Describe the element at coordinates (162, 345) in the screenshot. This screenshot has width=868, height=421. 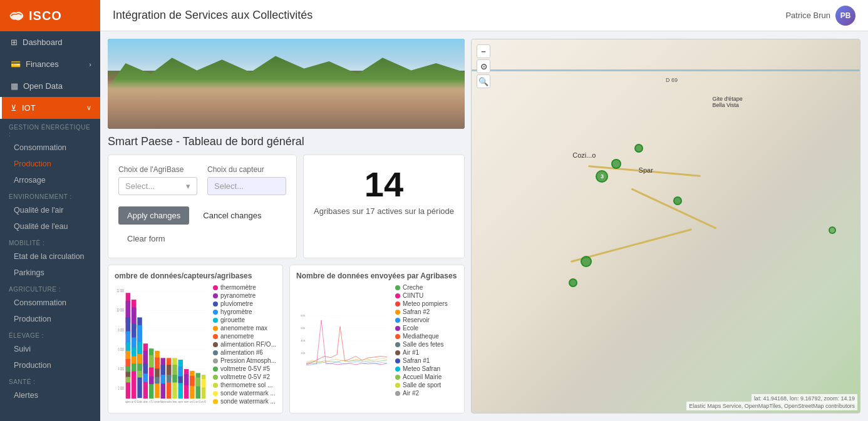
I see `bar-chart-svg: 12 000 10 000 8 000 6 000 4 000 2 000` at that location.